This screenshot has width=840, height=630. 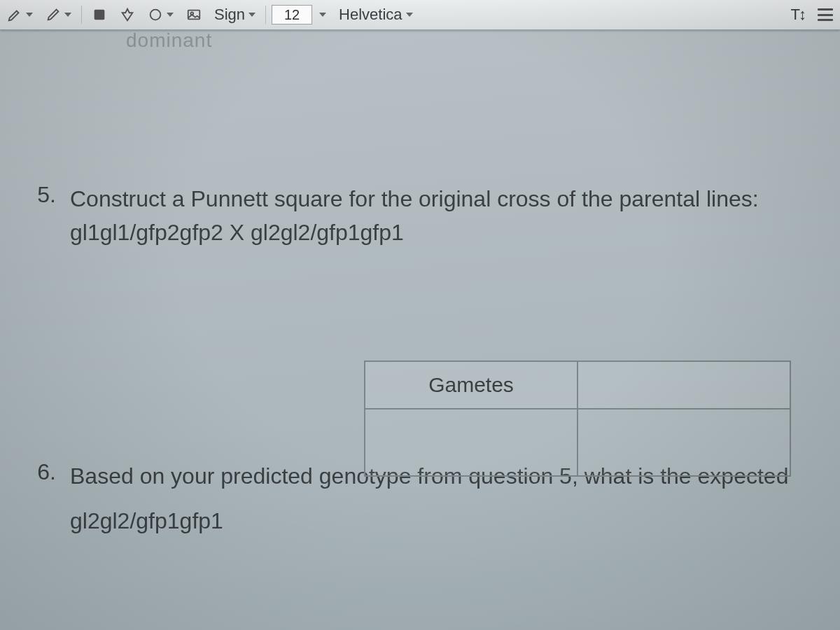 I want to click on punnett-header: Gametes, so click(x=471, y=385).